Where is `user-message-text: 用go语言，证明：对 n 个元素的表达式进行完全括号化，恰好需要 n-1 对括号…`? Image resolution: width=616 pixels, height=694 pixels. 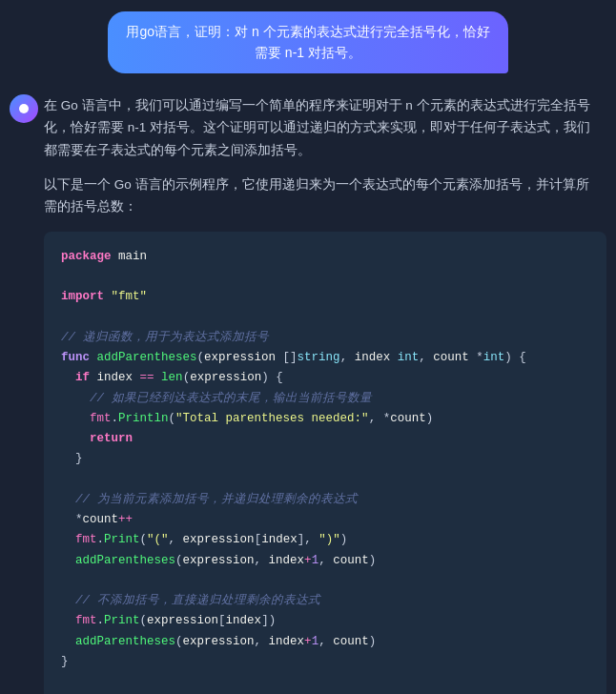
user-message-text: 用go语言，证明：对 n 个元素的表达式进行完全括号化，恰好需要 n-1 对括号… is located at coordinates (307, 42).